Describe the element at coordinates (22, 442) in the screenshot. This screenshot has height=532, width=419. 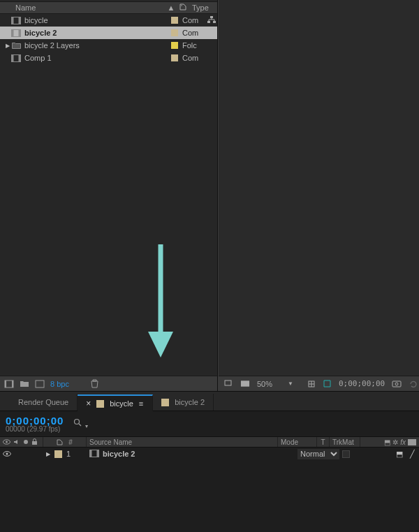
I see `av-toggle-header` at that location.